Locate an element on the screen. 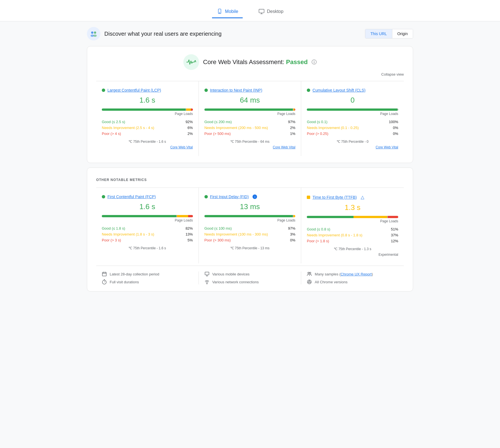 Image resolution: width=500 pixels, height=448 pixels. lcp-poor-row: Poor (> 4 s) 2% is located at coordinates (147, 134).